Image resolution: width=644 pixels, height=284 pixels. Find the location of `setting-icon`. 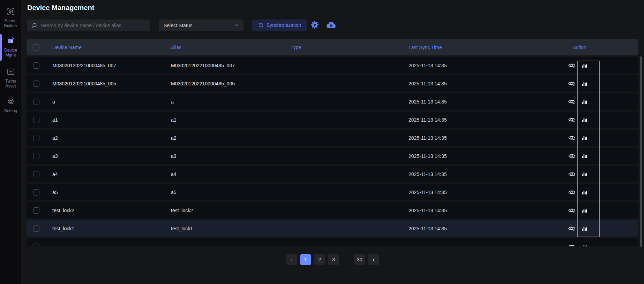

setting-icon is located at coordinates (10, 102).